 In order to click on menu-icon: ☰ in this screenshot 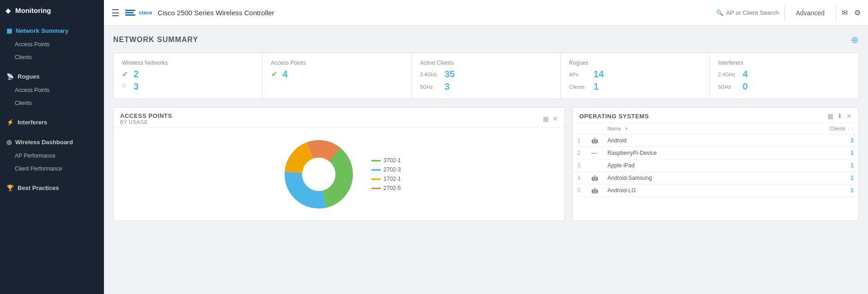, I will do `click(115, 13)`.